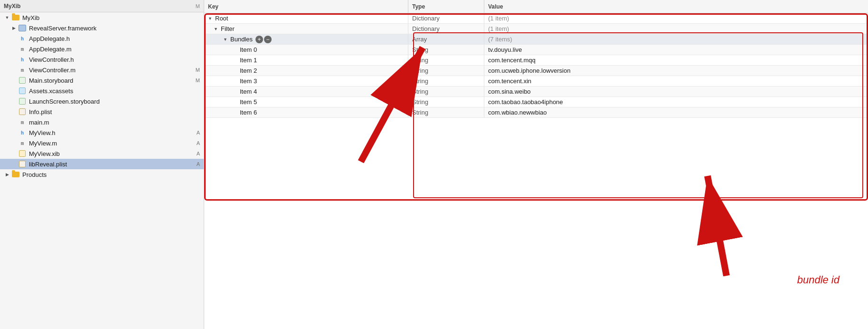  I want to click on sidebar-item-info-plist: Info.plist, so click(102, 112).